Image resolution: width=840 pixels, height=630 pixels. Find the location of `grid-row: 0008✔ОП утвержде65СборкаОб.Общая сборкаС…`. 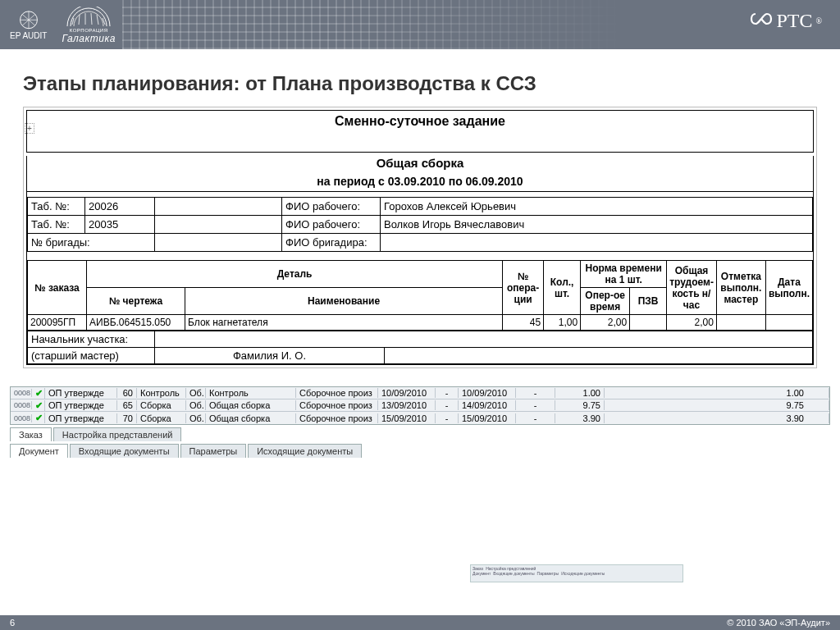

grid-row: 0008✔ОП утвержде65СборкаОб.Общая сборкаС… is located at coordinates (420, 405).